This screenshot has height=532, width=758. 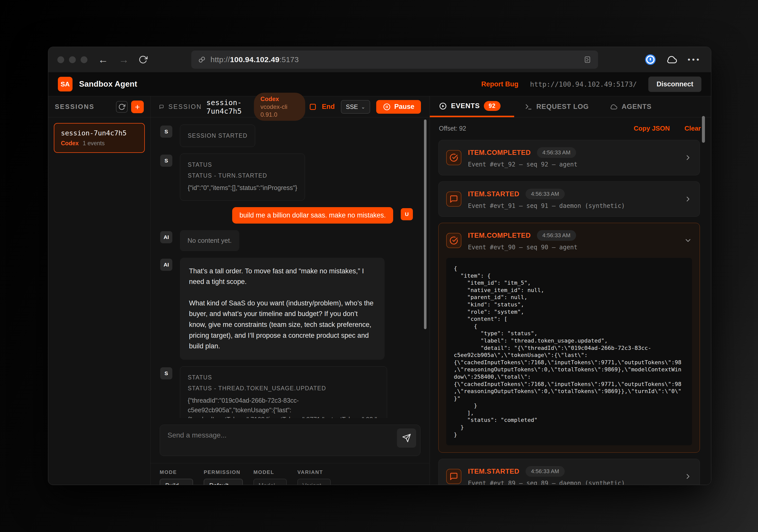 I want to click on send-button, so click(x=407, y=438).